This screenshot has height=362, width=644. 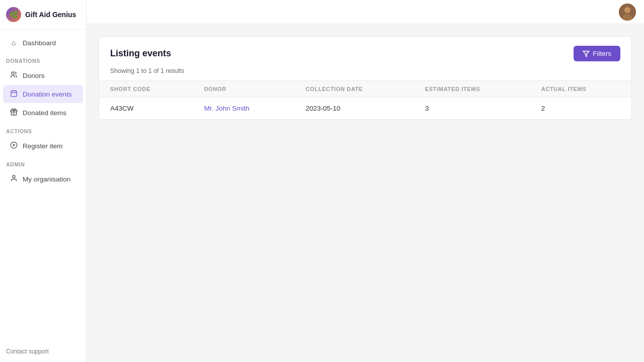 I want to click on sidebar-item-donation-events-label: Donation events, so click(x=47, y=95).